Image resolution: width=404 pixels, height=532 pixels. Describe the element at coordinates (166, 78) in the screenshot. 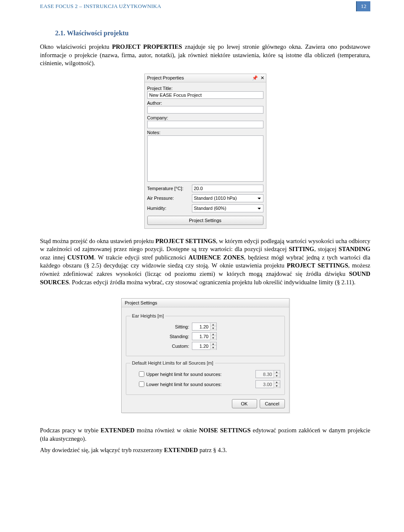

I see `panel-title: Project Properties` at that location.